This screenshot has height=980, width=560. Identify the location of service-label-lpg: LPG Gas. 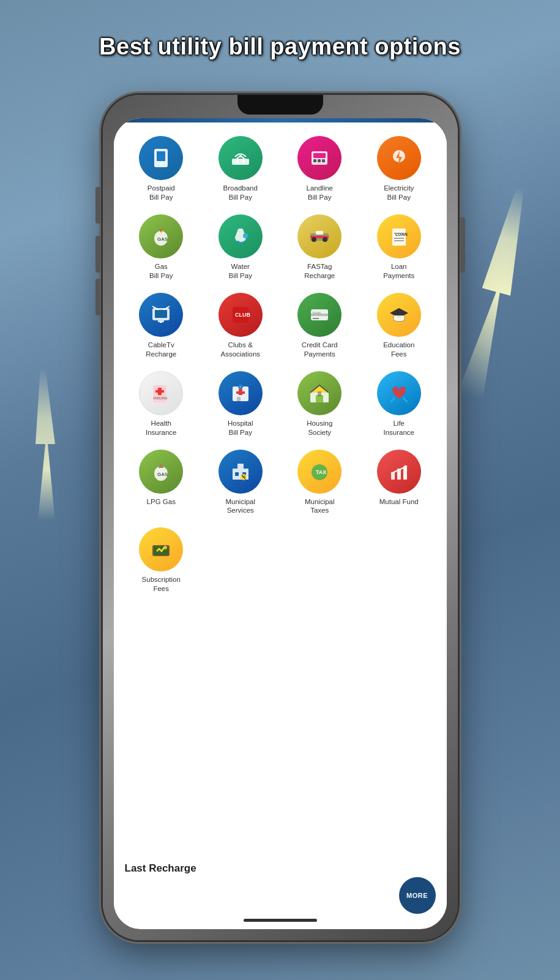
(162, 502).